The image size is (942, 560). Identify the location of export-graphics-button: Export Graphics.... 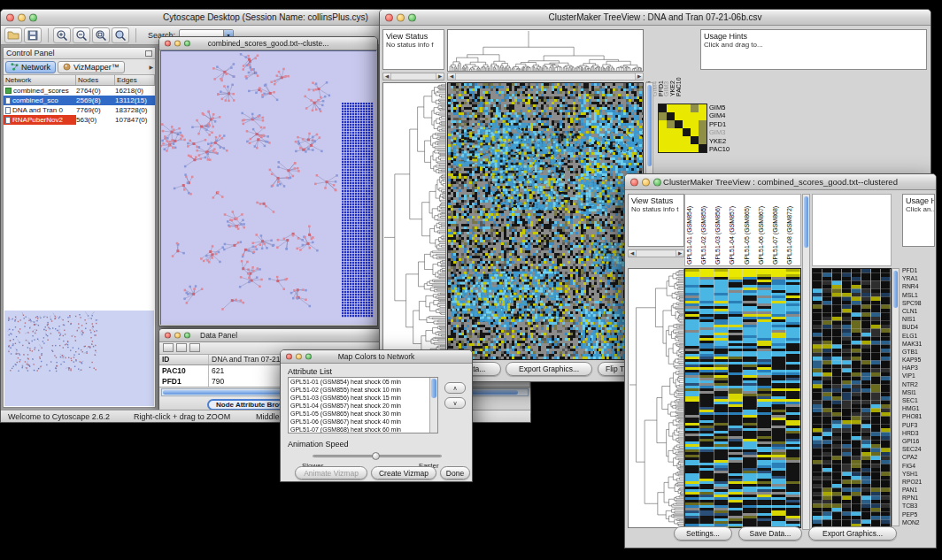
(853, 533).